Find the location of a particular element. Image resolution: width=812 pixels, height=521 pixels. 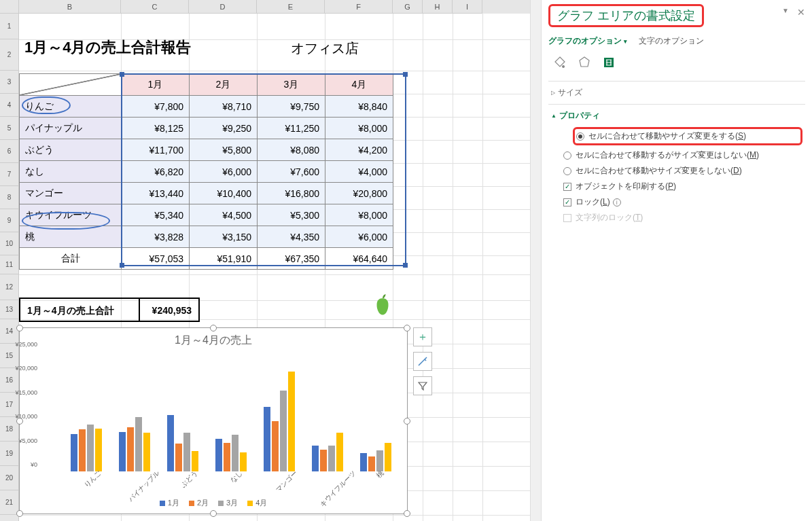

effects-icon is located at coordinates (584, 62).